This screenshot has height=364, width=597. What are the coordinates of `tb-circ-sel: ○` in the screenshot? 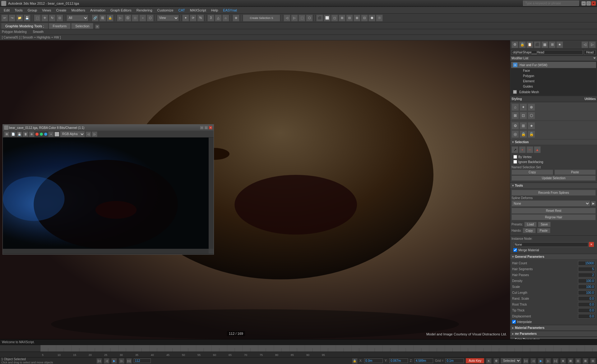 It's located at (143, 18).